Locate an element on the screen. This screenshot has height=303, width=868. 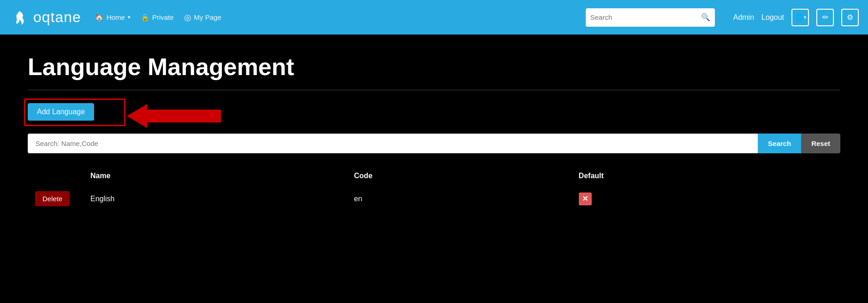
language-table: Name Code Default Delete English en ✕ is located at coordinates (434, 190).